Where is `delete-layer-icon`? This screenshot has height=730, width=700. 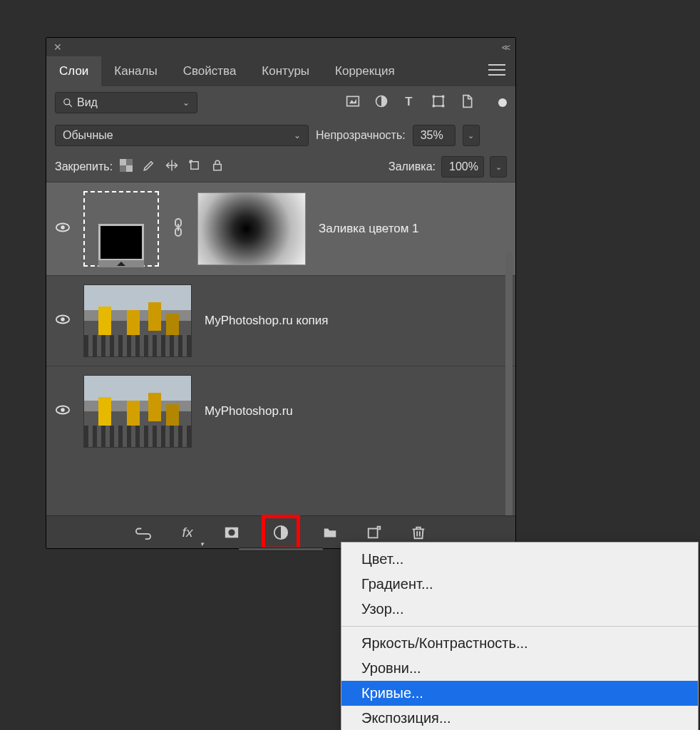
delete-layer-icon is located at coordinates (418, 533).